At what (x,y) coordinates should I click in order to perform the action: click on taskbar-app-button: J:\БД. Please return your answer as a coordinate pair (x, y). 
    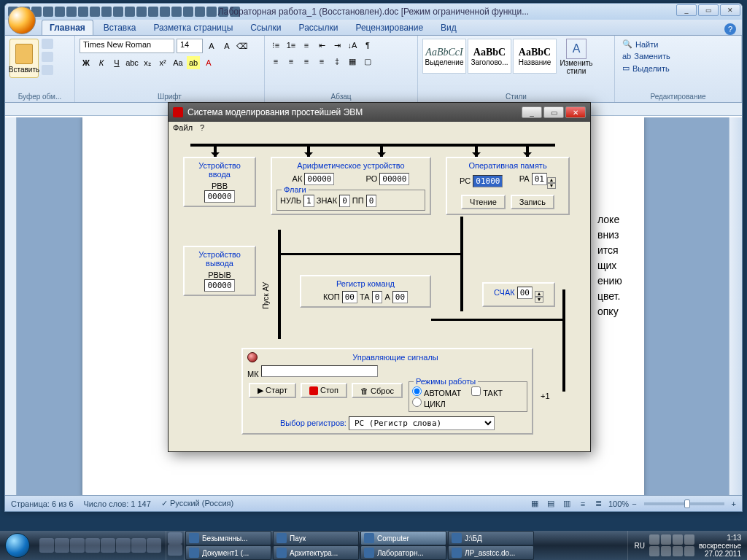
    Looking at the image, I should click on (491, 538).